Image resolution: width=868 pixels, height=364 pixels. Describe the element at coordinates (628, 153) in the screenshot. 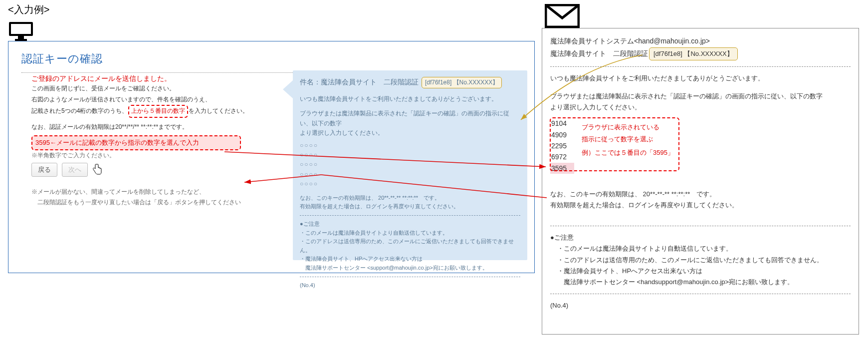

I see `guide-line-3: 例）ここでは５番目の「3595」` at that location.